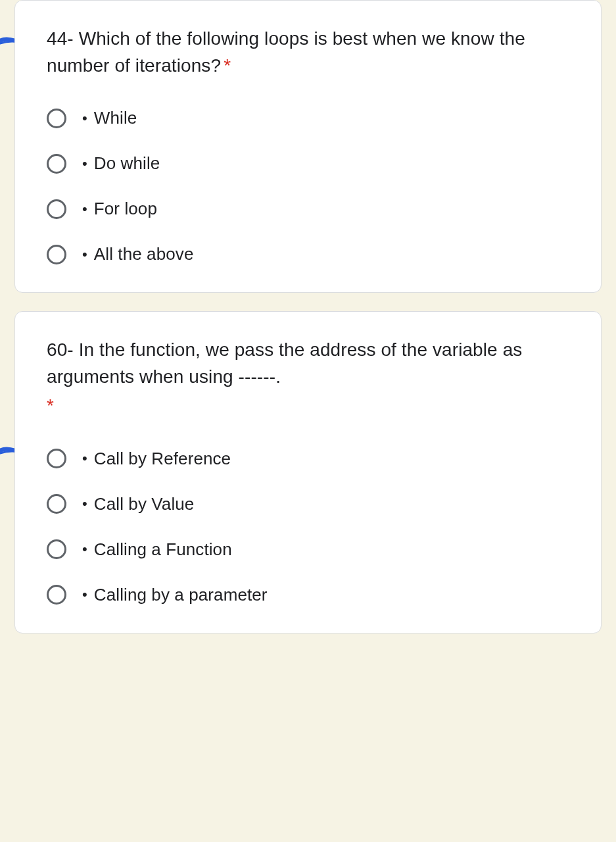  I want to click on option-label: • Do while, so click(121, 163).